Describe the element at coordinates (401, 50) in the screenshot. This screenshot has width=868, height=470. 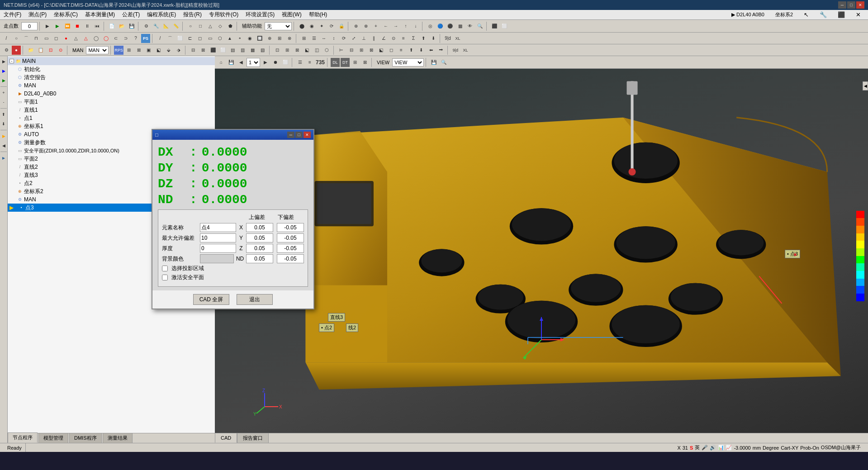
I see `tb3-35: ≡` at that location.